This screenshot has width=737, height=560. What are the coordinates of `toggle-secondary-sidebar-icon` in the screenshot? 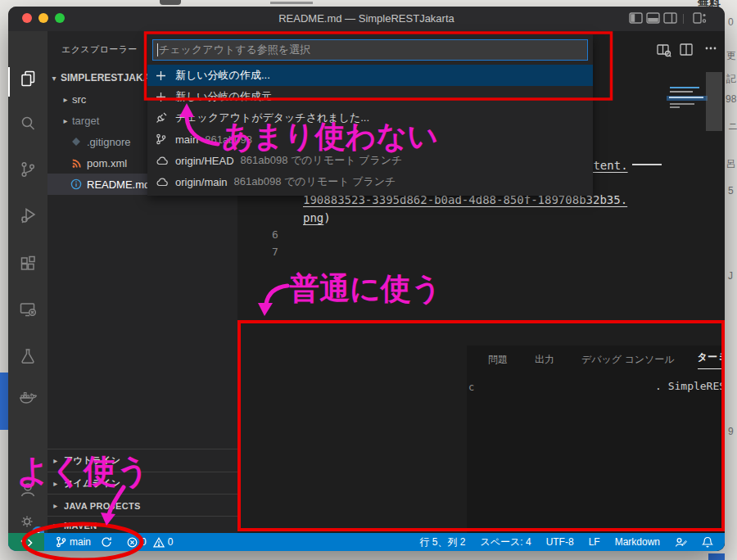 It's located at (670, 20).